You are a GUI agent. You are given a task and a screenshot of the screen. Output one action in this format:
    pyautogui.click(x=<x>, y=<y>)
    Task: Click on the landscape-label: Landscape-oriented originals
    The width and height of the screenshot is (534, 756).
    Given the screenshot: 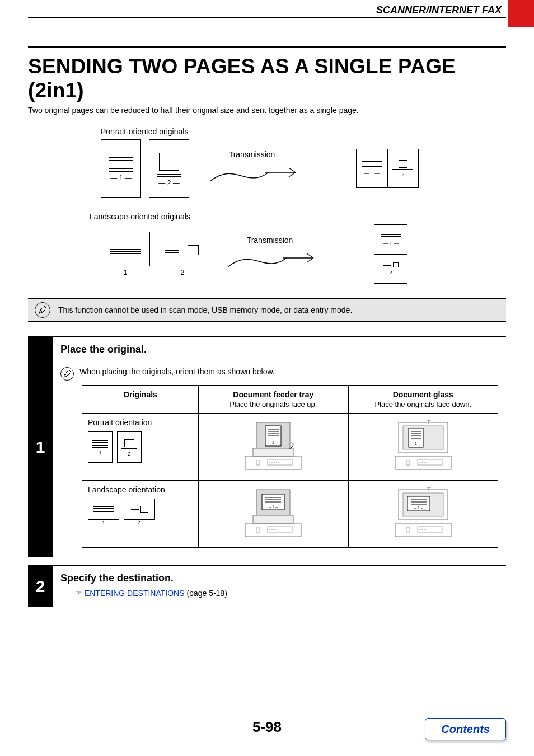 What is the action you would take?
    pyautogui.click(x=298, y=217)
    